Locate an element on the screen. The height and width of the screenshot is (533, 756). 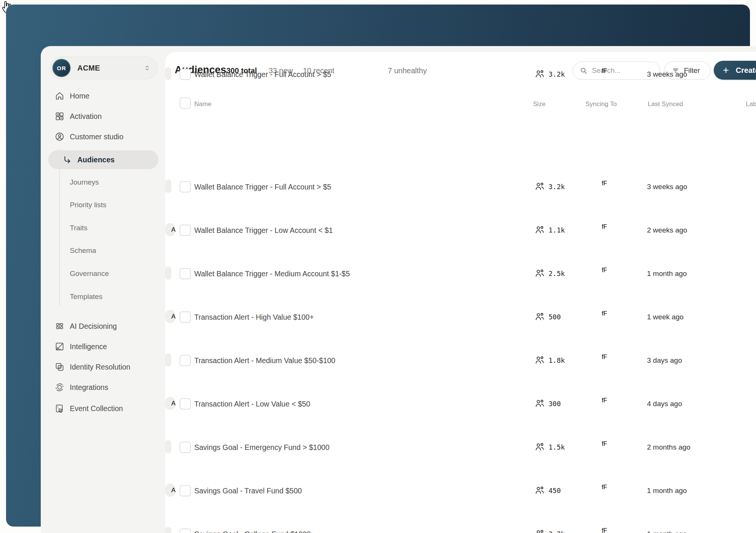
audience-name: Wallet Balance Trigger - Low Account < $… is located at coordinates (263, 230).